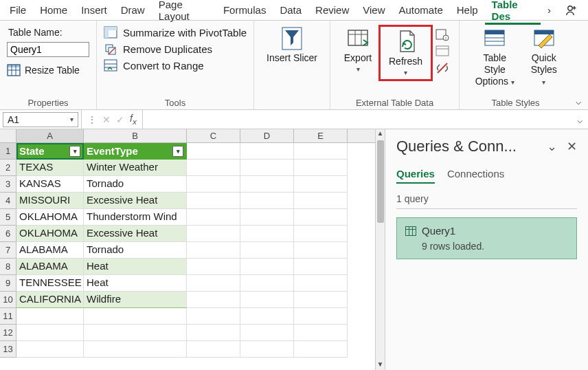  I want to click on col-header-E: E, so click(321, 136).